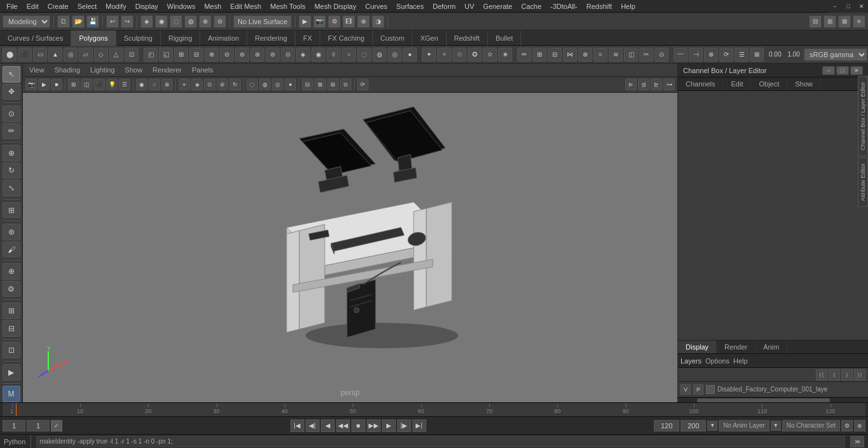  I want to click on next-key-btn: |▶, so click(404, 426).